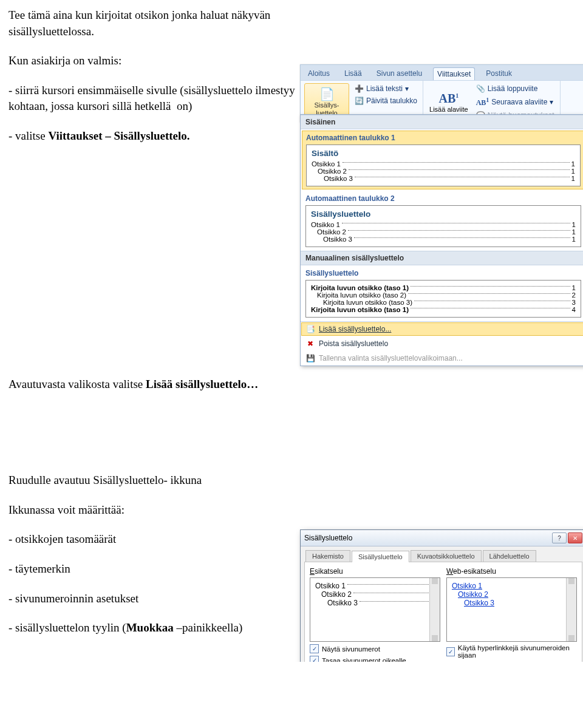  What do you see at coordinates (511, 610) in the screenshot?
I see `right-preview: Otsikko 1 Otsikko 2 Otsikko 3` at bounding box center [511, 610].